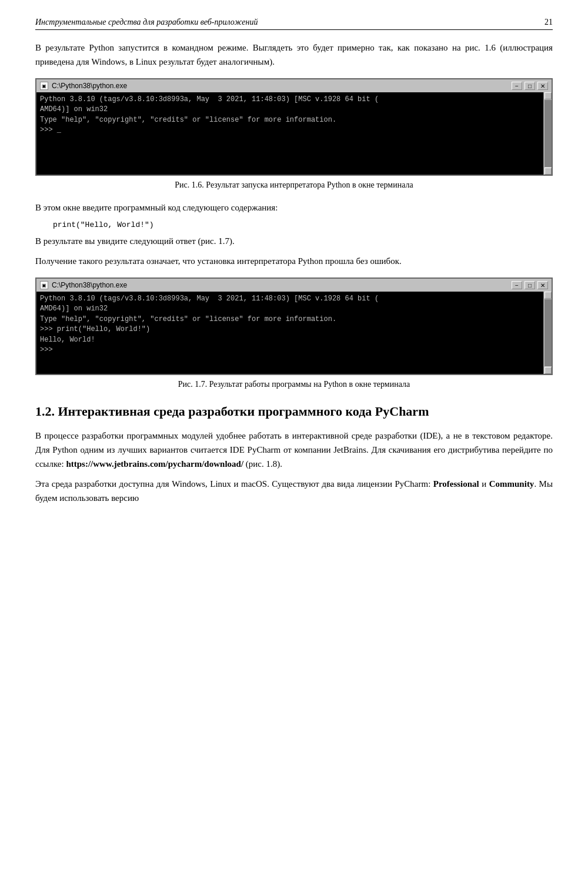 This screenshot has height=876, width=588. I want to click on code-1: print("Hello, World!"), so click(303, 225).